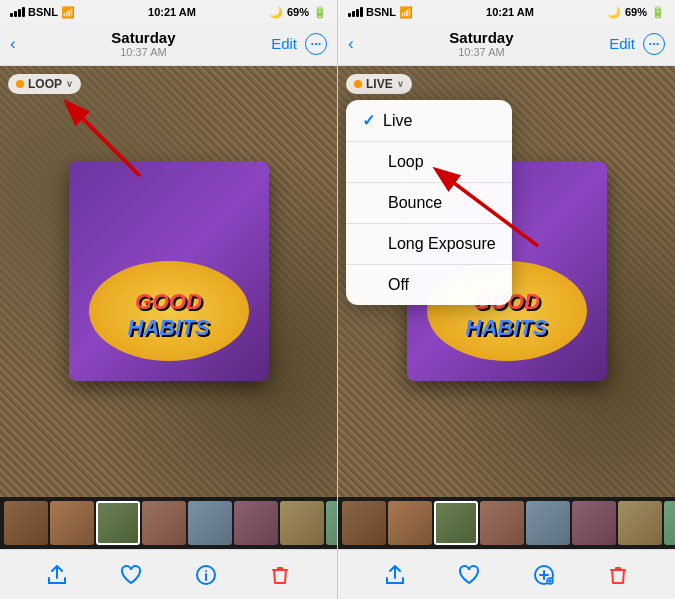  What do you see at coordinates (456, 523) in the screenshot?
I see `film-thumb-r3` at bounding box center [456, 523].